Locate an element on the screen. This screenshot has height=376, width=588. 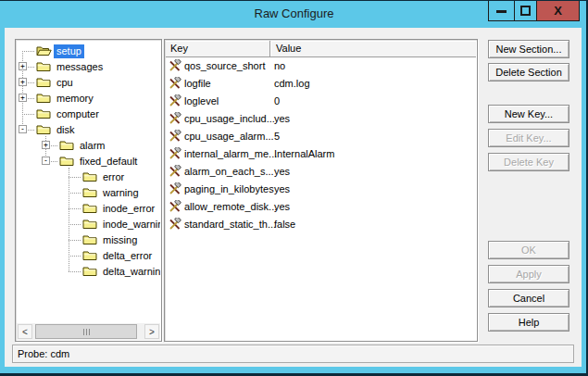
tree-item-computer: computer is located at coordinates (89, 114).